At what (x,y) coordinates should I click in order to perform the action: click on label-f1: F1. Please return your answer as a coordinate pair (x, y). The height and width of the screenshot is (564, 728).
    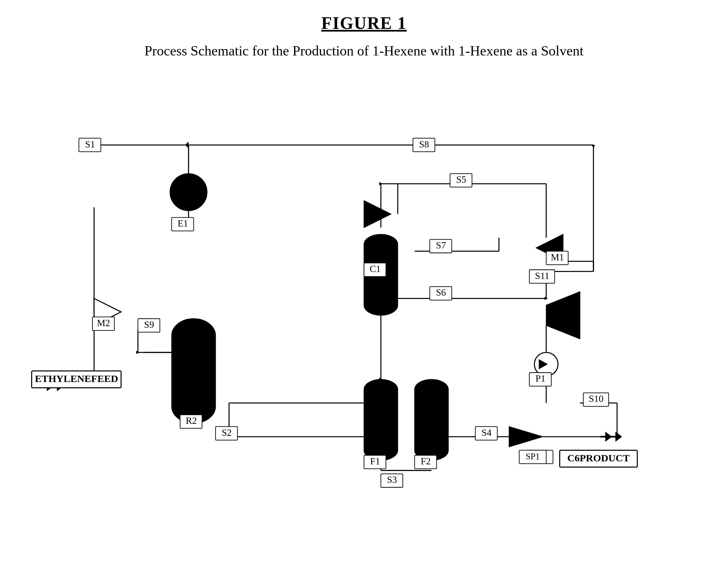
    Looking at the image, I should click on (375, 461).